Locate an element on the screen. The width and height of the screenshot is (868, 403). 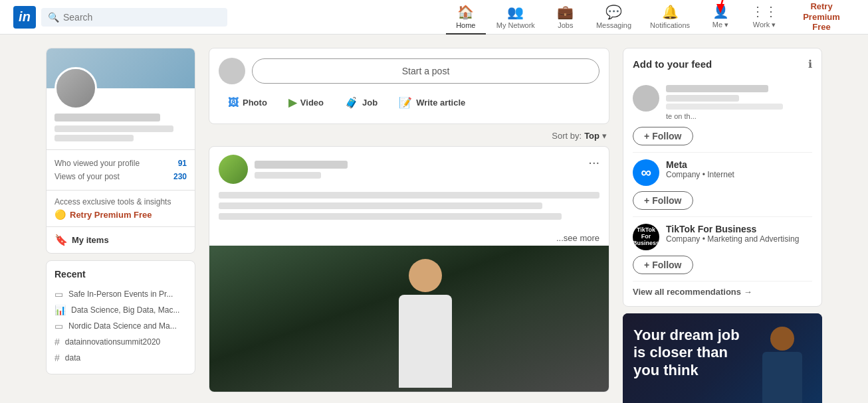
network-icon: 👥 is located at coordinates (516, 12).